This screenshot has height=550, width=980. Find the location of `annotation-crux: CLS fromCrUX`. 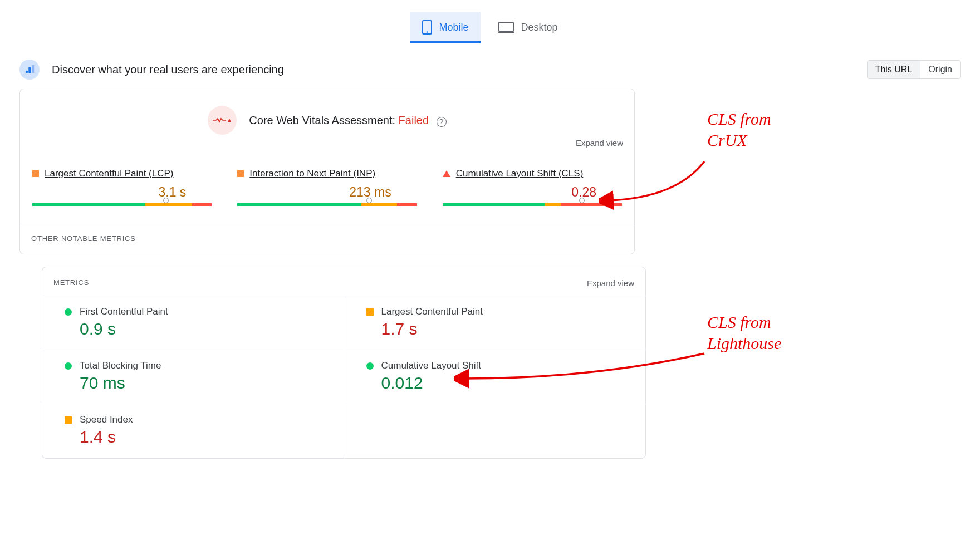

annotation-crux: CLS fromCrUX is located at coordinates (739, 129).